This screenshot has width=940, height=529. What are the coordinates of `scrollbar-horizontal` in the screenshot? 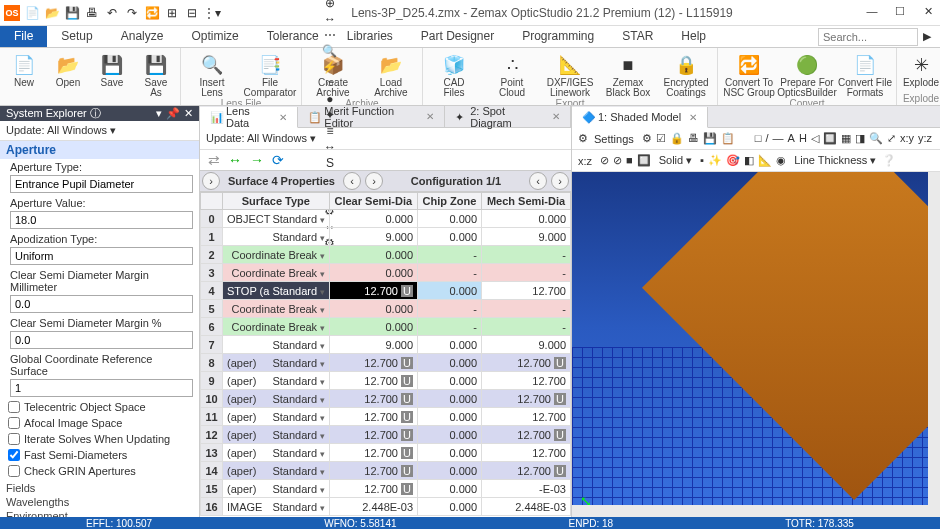 It's located at (756, 511).